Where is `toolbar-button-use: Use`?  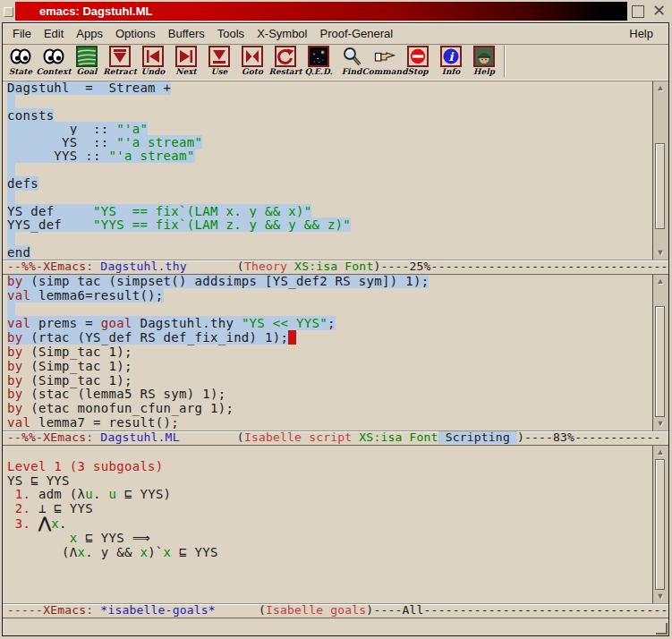
toolbar-button-use: Use is located at coordinates (219, 63).